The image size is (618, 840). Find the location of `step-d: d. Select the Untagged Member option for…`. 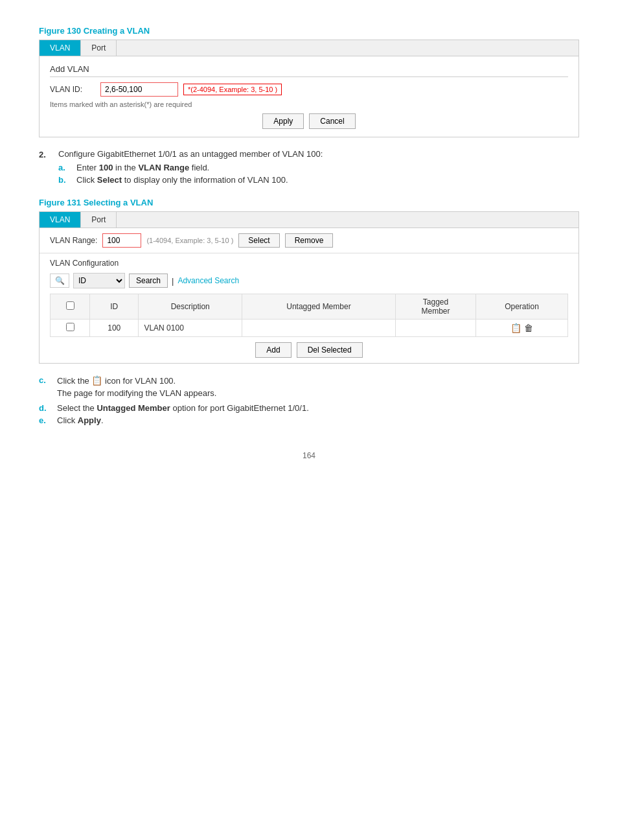

step-d: d. Select the Untagged Member option for… is located at coordinates (309, 408).